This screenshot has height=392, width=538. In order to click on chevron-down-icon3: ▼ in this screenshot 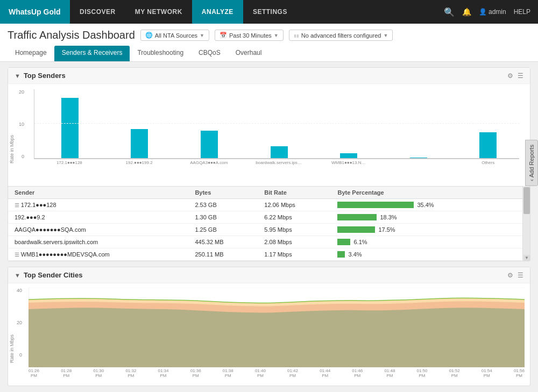, I will do `click(385, 35)`.